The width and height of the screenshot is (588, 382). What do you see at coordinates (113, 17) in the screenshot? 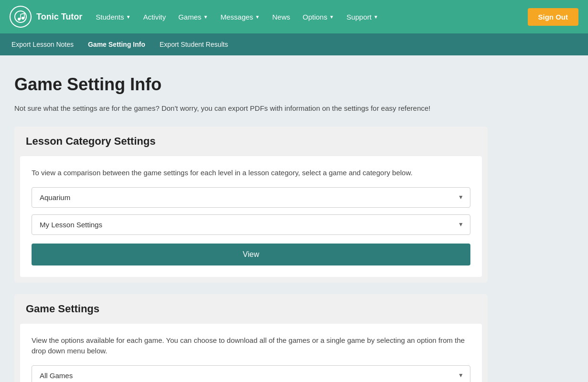
I see `nav-item-students: Students▼` at bounding box center [113, 17].